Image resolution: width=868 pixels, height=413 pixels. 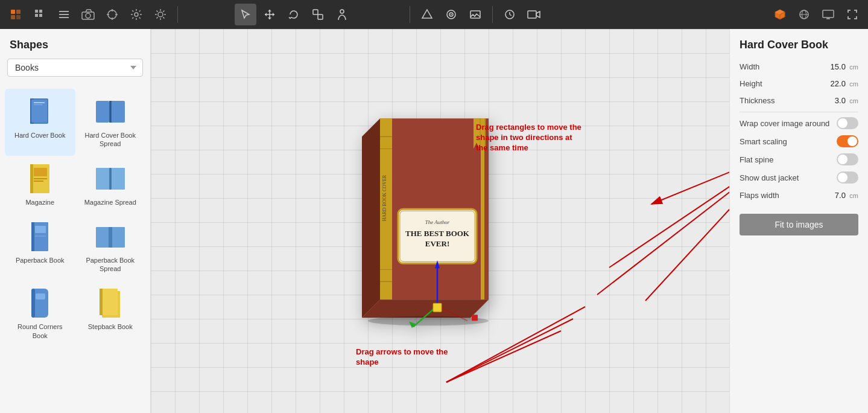 What do you see at coordinates (522, 14) in the screenshot?
I see `tool-group-time` at bounding box center [522, 14].